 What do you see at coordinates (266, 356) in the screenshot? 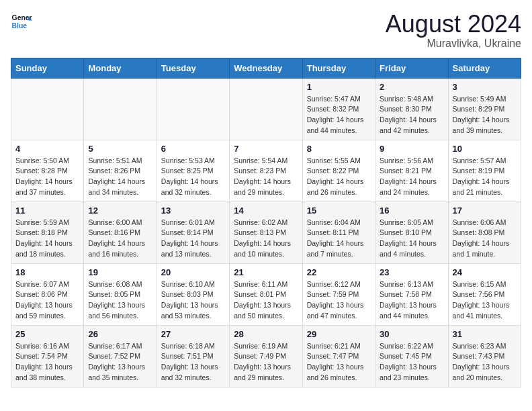
I see `week-row-4: 25Sunrise: 6:16 AMSunset: 7:54 PMDayligh…` at bounding box center [266, 356].